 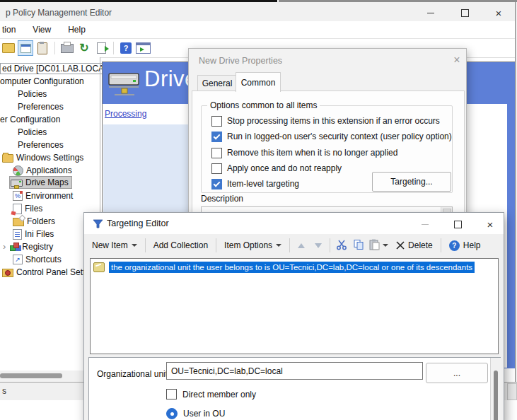 I want to click on tree-item-user-configuration: er Configuration, so click(x=30, y=119).